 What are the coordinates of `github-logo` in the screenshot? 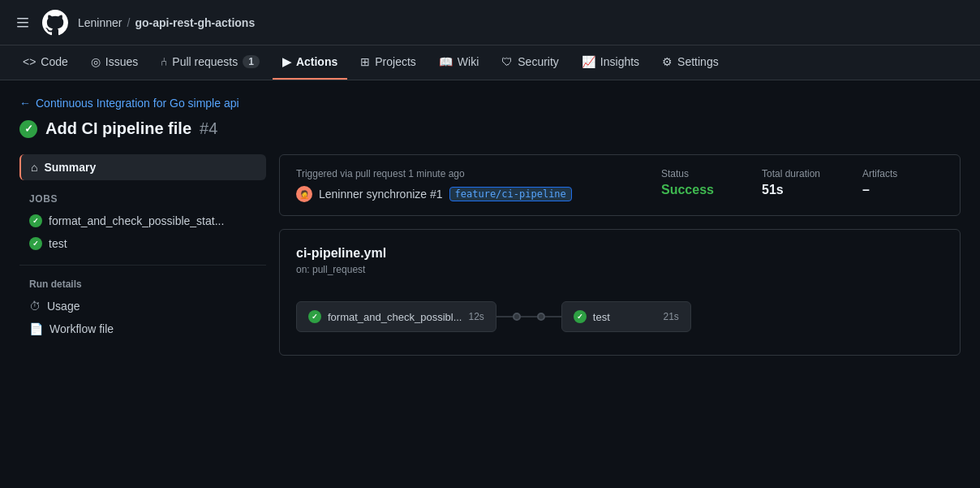 It's located at (55, 23).